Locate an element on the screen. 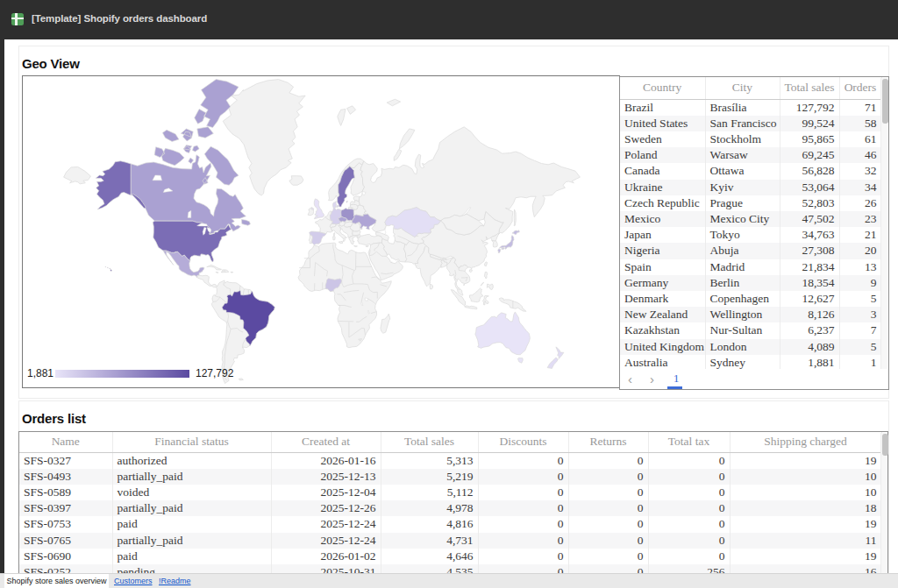 This screenshot has width=898, height=588. land-sicily is located at coordinates (340, 242).